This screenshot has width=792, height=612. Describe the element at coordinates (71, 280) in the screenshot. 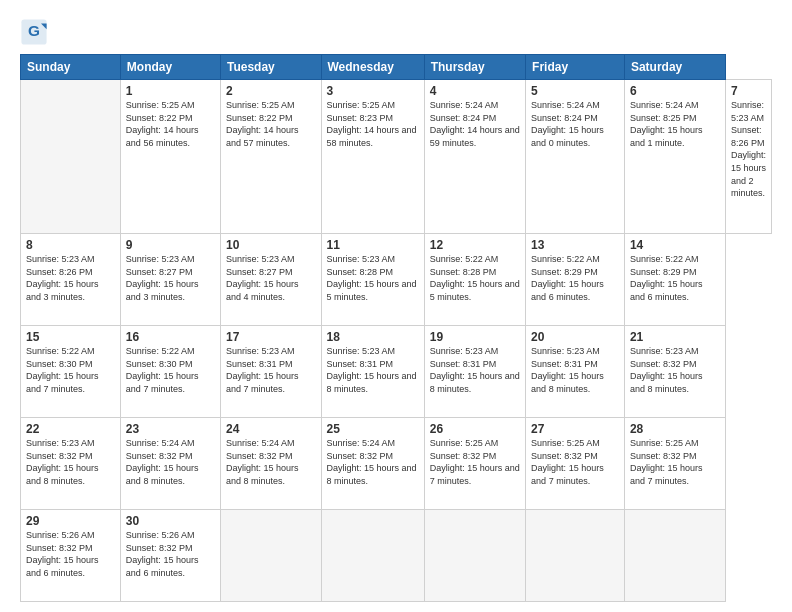

I see `day-cell-1-0: 8 Sunrise: 5:23 AMSunset: 8:26 PMDayligh…` at that location.